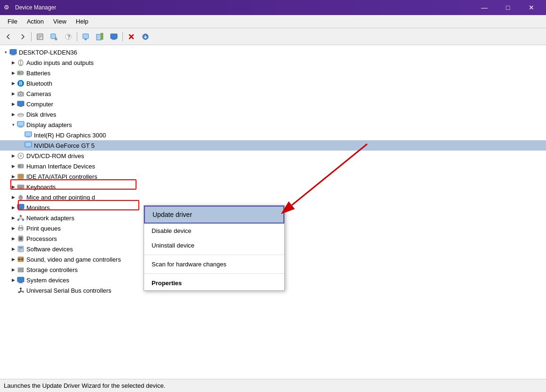 This screenshot has height=392, width=546. Describe the element at coordinates (13, 249) in the screenshot. I see `software-chevron: ▶` at that location.